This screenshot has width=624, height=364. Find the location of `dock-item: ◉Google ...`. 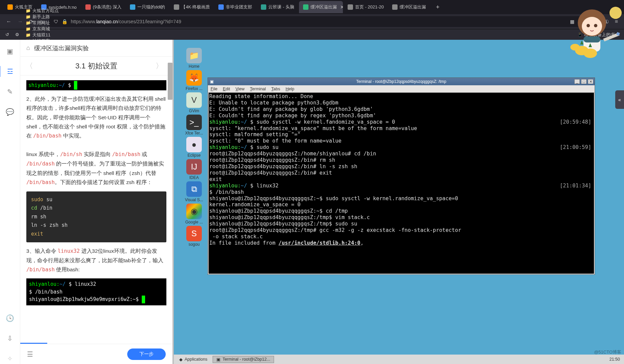

dock-item: ◉Google ... is located at coordinates (194, 214).